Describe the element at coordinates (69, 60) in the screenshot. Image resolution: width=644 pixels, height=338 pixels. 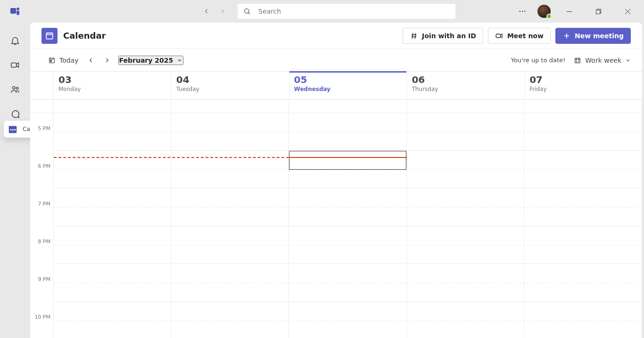
I see `today-label: Today` at that location.